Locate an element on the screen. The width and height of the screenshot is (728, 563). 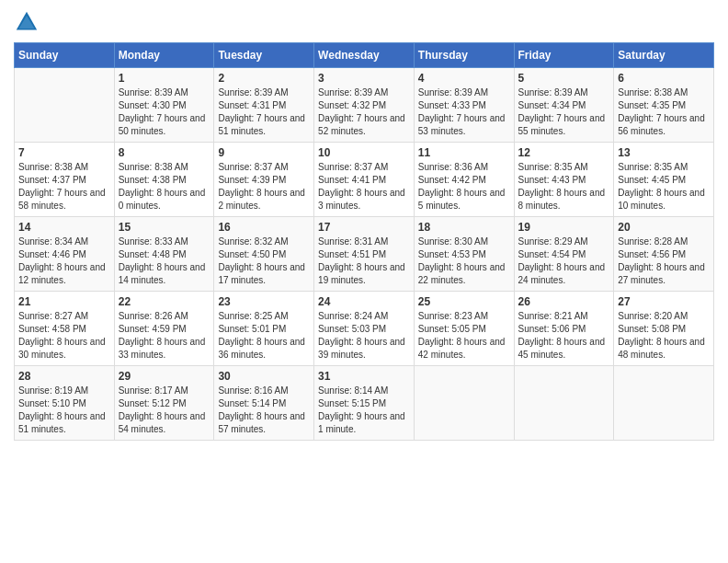
calendar-cell: 6Sunrise: 8:38 AMSunset: 4:35 PMDaylight… is located at coordinates (664, 105).